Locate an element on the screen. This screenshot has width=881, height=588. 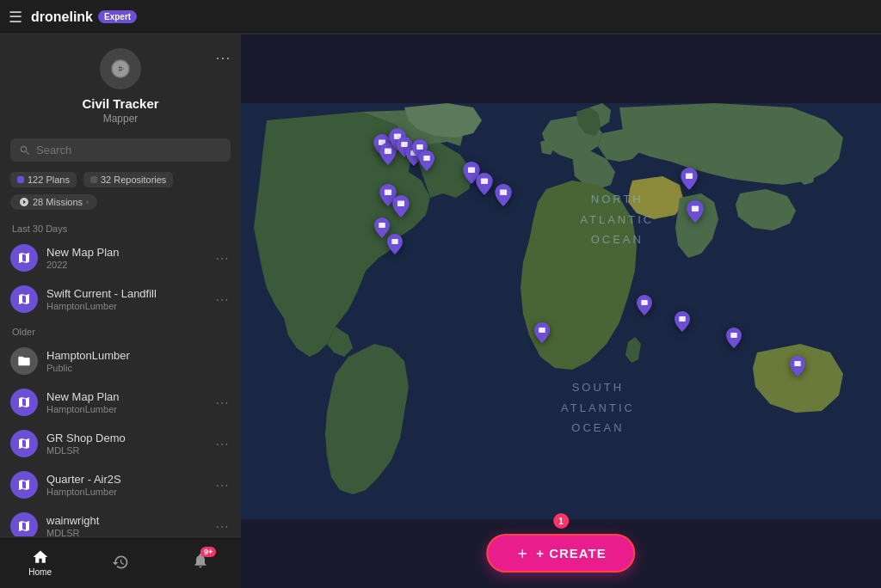
item-text: wainwright MDLSR is located at coordinates (126, 525).